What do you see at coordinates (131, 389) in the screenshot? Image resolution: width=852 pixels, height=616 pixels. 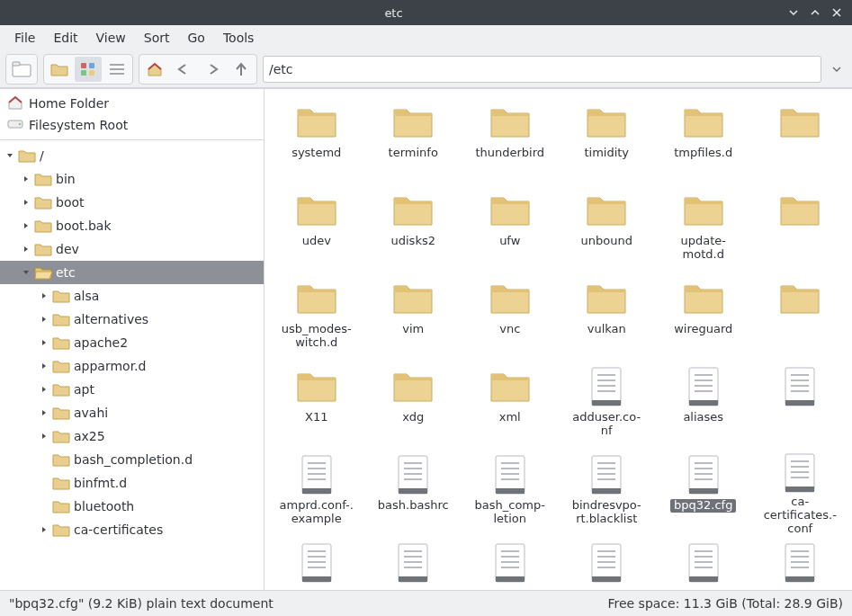 I see `tree-row: apt` at bounding box center [131, 389].